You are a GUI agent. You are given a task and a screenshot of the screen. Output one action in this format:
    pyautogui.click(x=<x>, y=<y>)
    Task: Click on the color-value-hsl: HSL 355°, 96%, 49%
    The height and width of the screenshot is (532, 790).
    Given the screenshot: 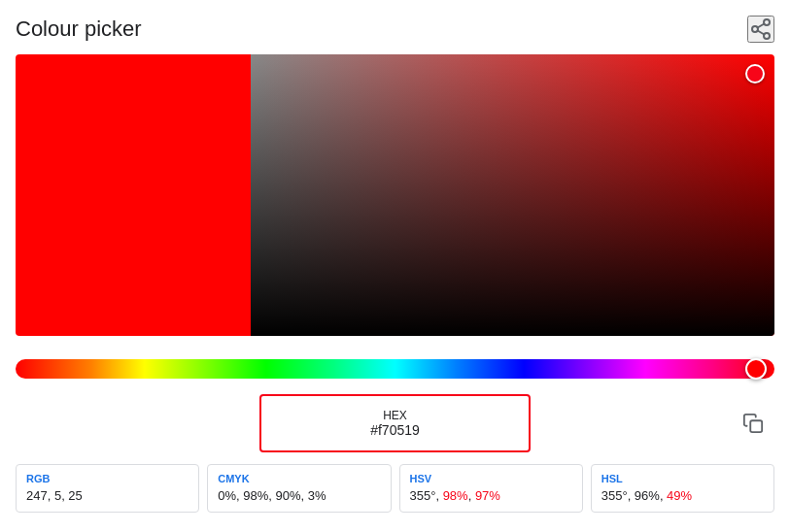 What is the action you would take?
    pyautogui.click(x=682, y=488)
    